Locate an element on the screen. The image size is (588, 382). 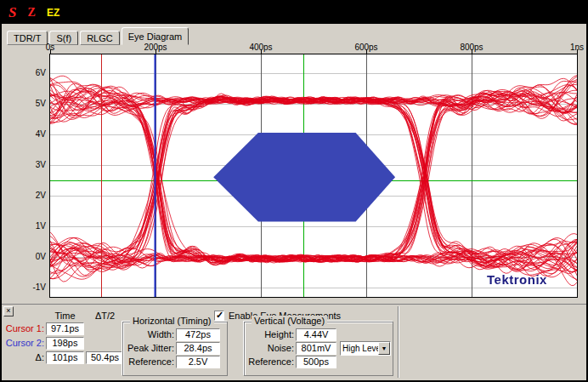
panel-divider is located at coordinates (399, 342).